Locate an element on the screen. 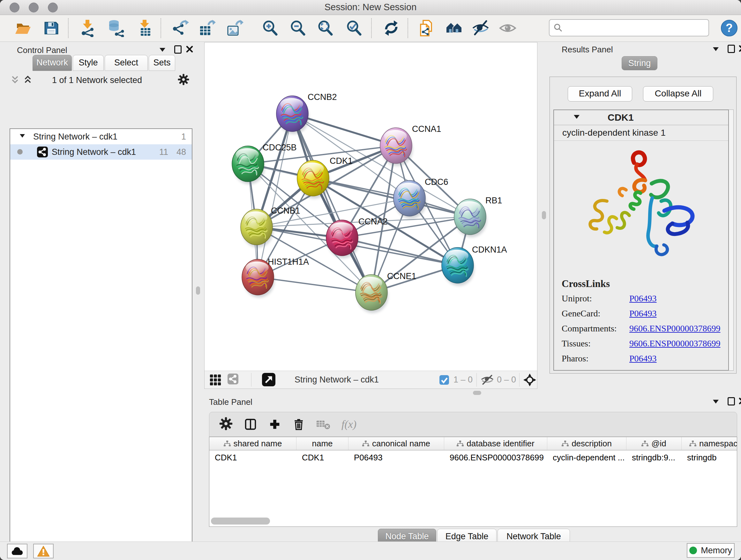 The image size is (741, 560). network-node-ccna1 is located at coordinates (397, 147).